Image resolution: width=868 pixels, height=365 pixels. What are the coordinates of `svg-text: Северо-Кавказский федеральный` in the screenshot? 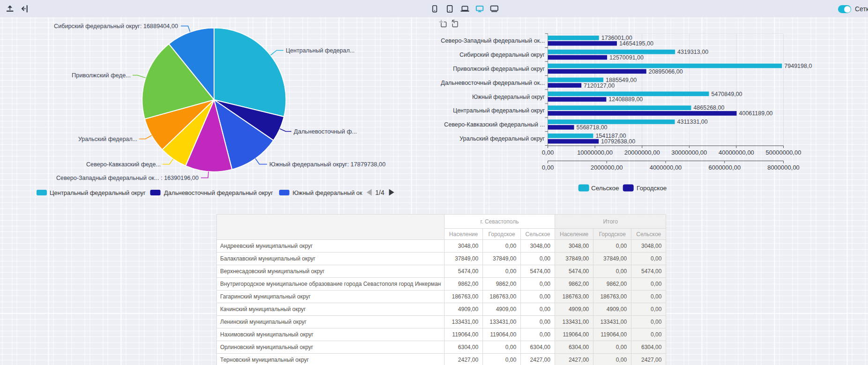 It's located at (495, 125).